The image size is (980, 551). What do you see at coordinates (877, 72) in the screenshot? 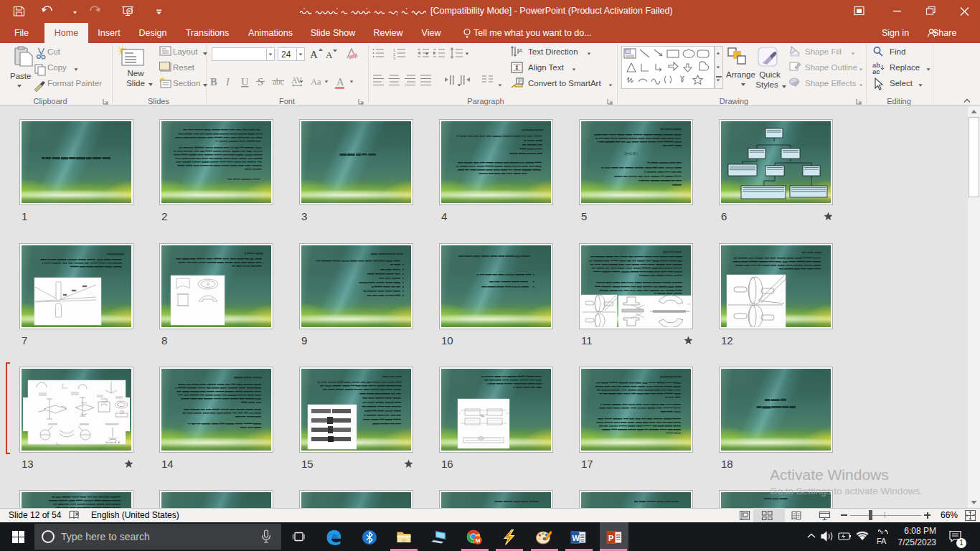
I see `svg-text: ac` at bounding box center [877, 72].